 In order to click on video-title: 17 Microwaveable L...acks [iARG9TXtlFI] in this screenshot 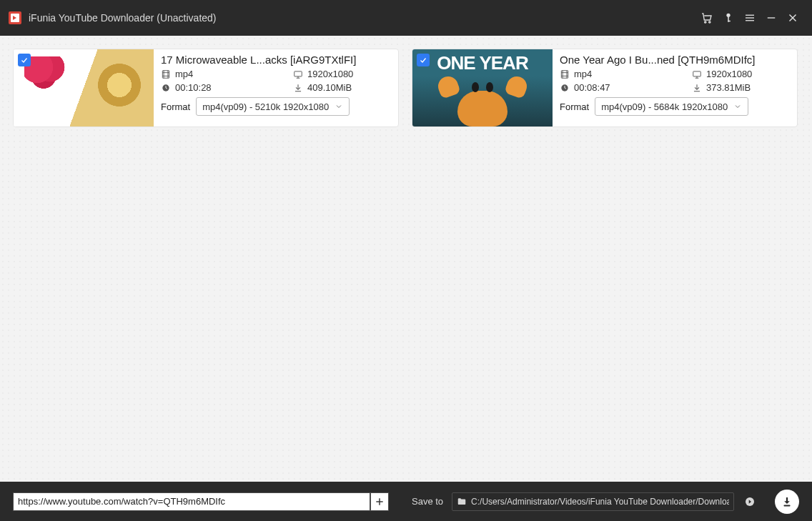, I will do `click(280, 60)`.